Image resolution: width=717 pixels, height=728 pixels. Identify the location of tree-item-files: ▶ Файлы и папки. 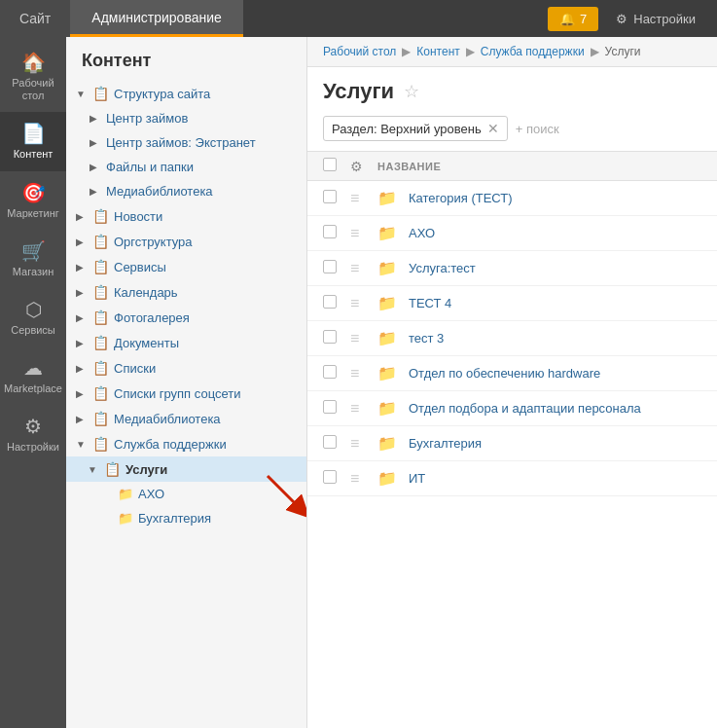
(187, 167).